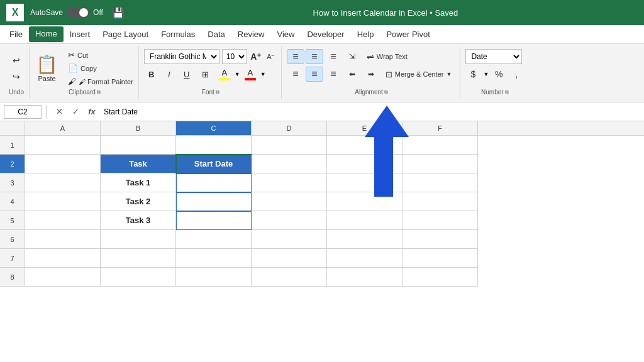 The width and height of the screenshot is (644, 362). What do you see at coordinates (333, 57) in the screenshot?
I see `align-bottom-button: ≡` at bounding box center [333, 57].